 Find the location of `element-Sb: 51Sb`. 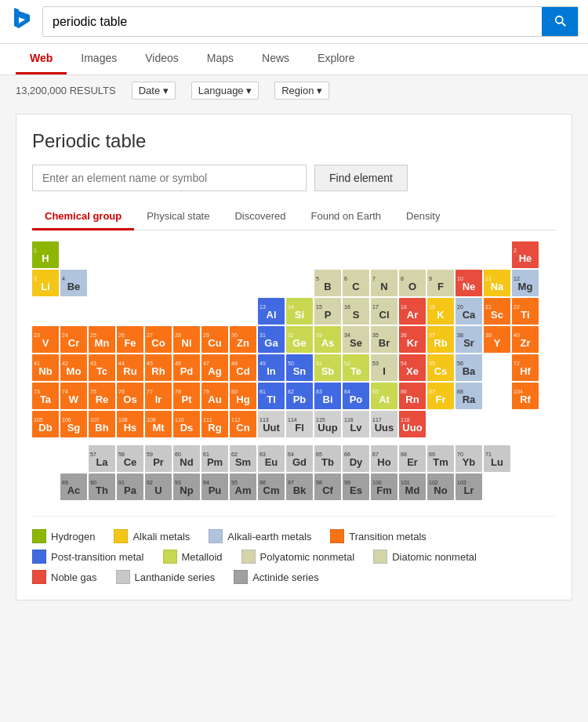

element-Sb: 51Sb is located at coordinates (328, 368).